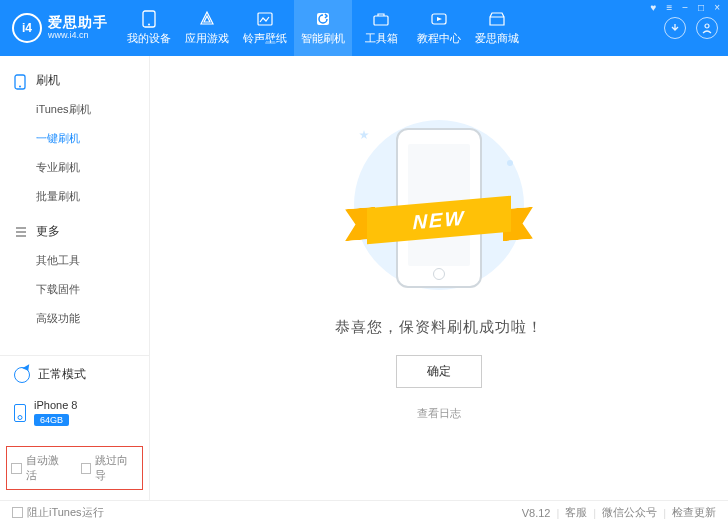 The image size is (728, 524). Describe the element at coordinates (439, 220) in the screenshot. I see `new-ribbon: NEW` at that location.